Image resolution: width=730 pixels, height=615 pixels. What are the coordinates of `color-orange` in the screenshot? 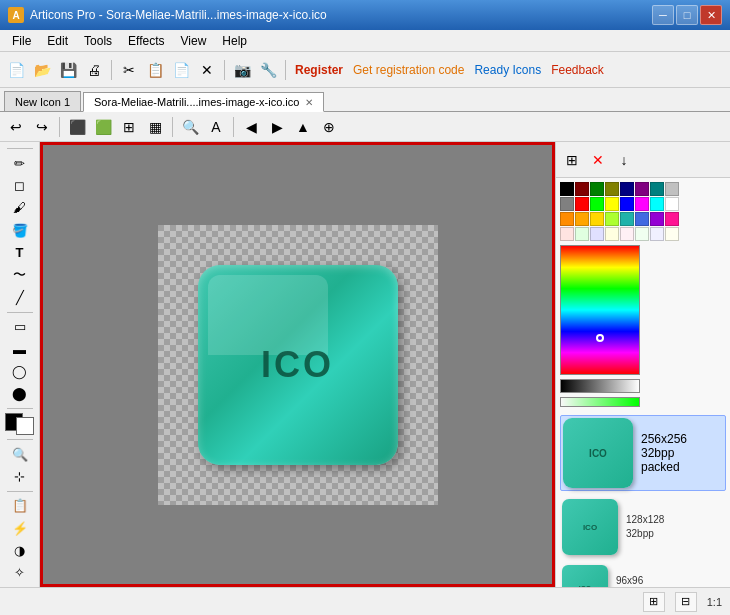 It's located at (582, 219).